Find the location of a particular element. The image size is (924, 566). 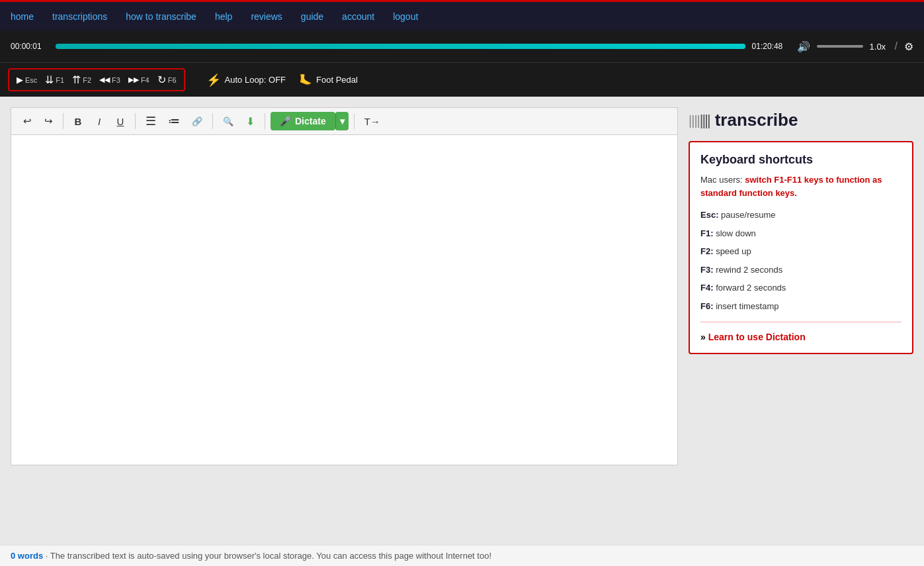

bold-icon: B is located at coordinates (78, 122).